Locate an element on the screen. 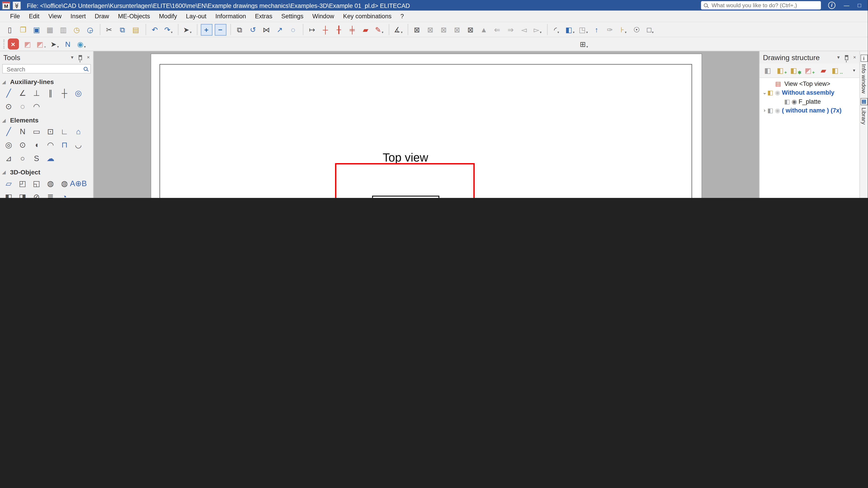 The width and height of the screenshot is (868, 488). aux-circle-line: ◌ is located at coordinates (23, 106).